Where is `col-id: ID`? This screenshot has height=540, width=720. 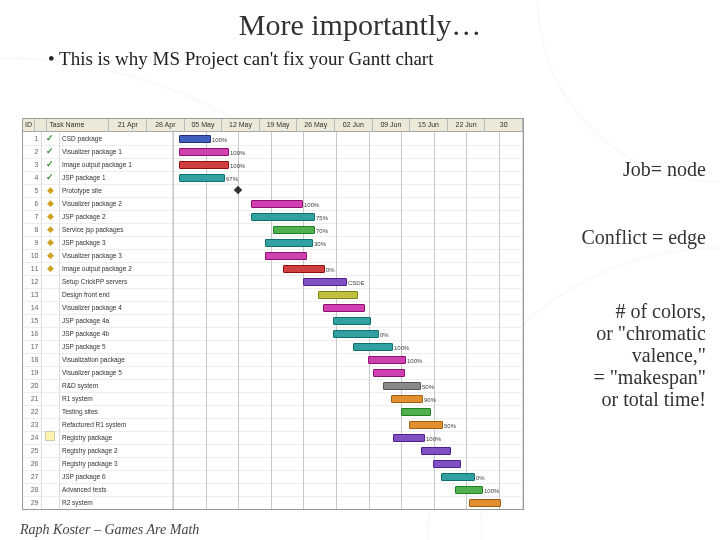 col-id: ID is located at coordinates (29, 125).